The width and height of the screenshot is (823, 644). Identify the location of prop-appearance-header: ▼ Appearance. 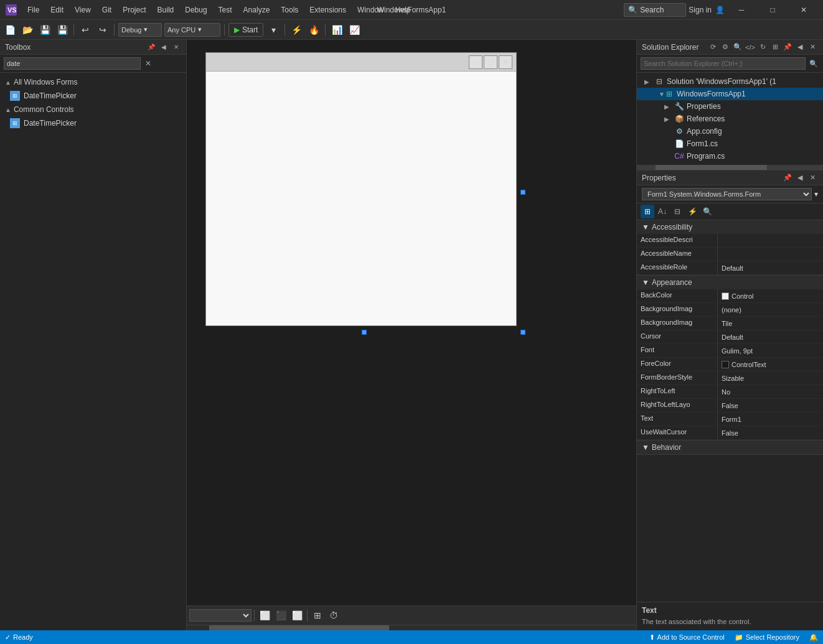
(730, 282).